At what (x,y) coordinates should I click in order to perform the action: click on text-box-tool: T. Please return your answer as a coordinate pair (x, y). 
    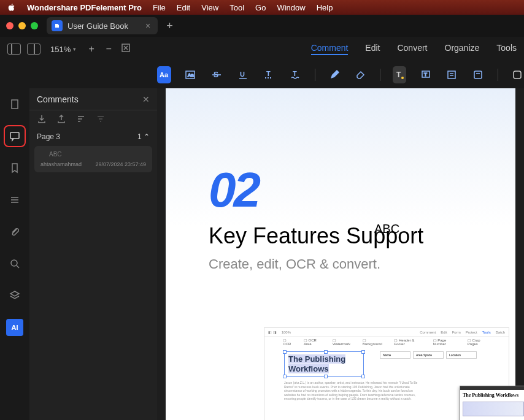
    Looking at the image, I should click on (400, 75).